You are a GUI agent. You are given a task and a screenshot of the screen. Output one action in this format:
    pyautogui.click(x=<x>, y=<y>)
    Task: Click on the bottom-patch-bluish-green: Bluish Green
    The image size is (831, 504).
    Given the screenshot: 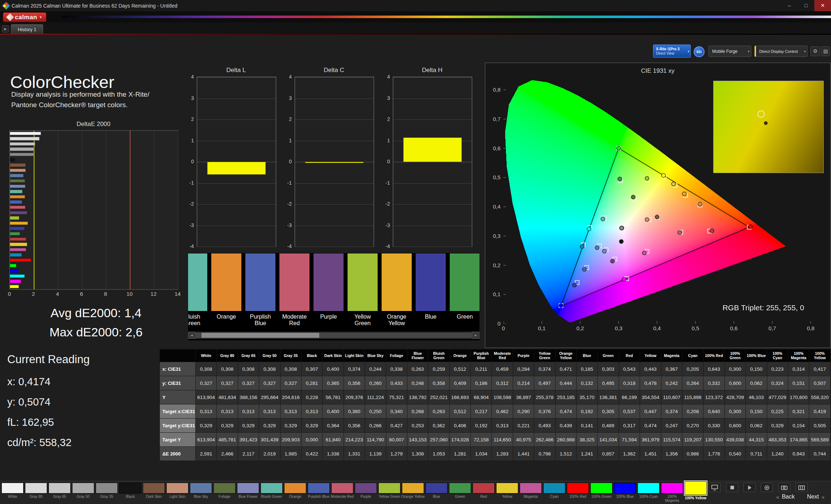 What is the action you would take?
    pyautogui.click(x=272, y=492)
    